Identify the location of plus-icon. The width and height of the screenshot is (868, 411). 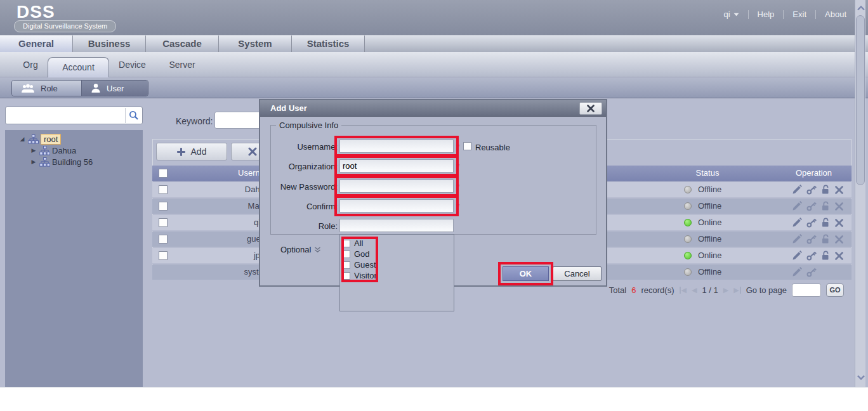
(181, 152).